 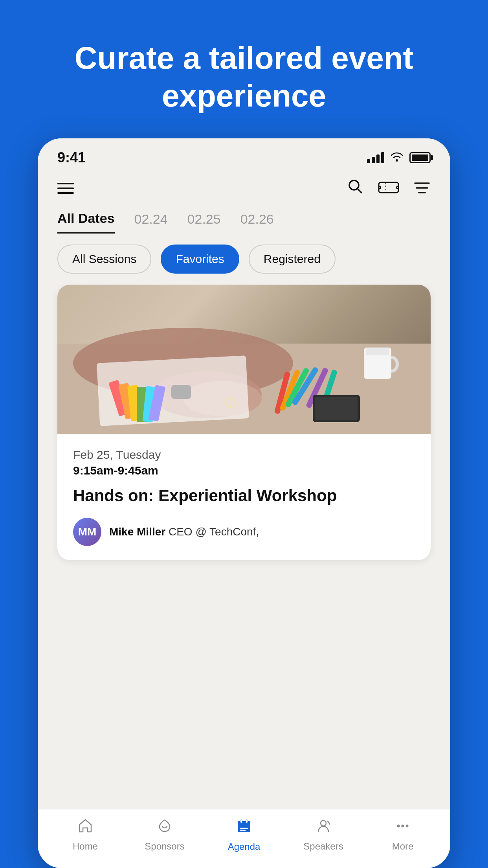 What do you see at coordinates (244, 496) in the screenshot?
I see `session-title: Hands on: Experiential Workshop` at bounding box center [244, 496].